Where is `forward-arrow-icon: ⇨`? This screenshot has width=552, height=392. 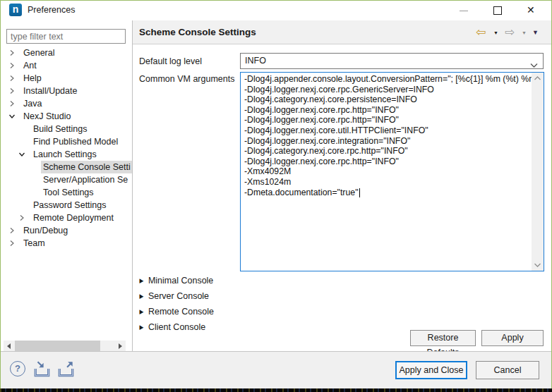
forward-arrow-icon: ⇨ is located at coordinates (510, 32).